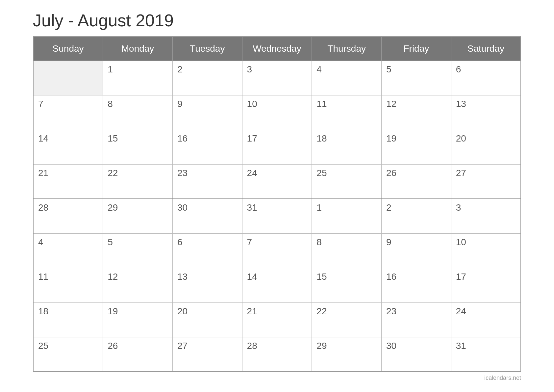  Describe the element at coordinates (277, 378) in the screenshot. I see `footer-text: icalendars.net` at that location.